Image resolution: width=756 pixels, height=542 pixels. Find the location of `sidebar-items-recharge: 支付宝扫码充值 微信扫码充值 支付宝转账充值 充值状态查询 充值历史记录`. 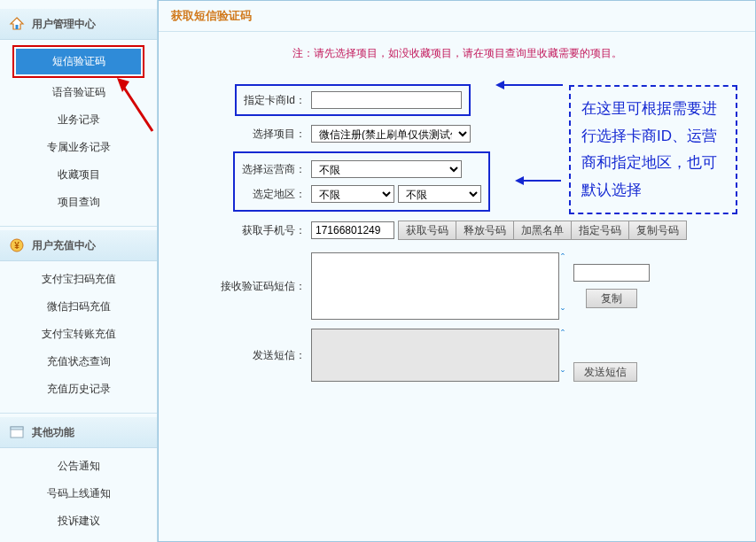

sidebar-items-recharge: 支付宝扫码充值 微信扫码充值 支付宝转账充值 充值状态查询 充值历史记录 is located at coordinates (78, 337).